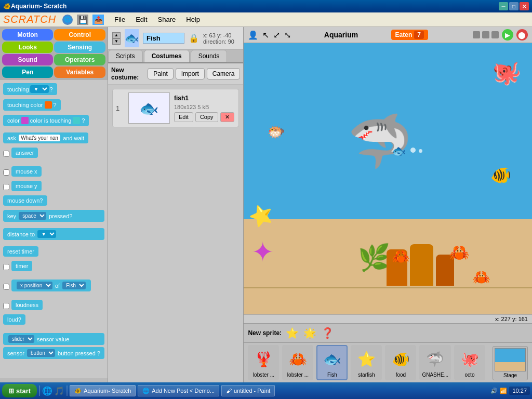 Image resolution: width=532 pixels, height=399 pixels. What do you see at coordinates (48, 105) in the screenshot?
I see `color-swatch-orange` at bounding box center [48, 105].